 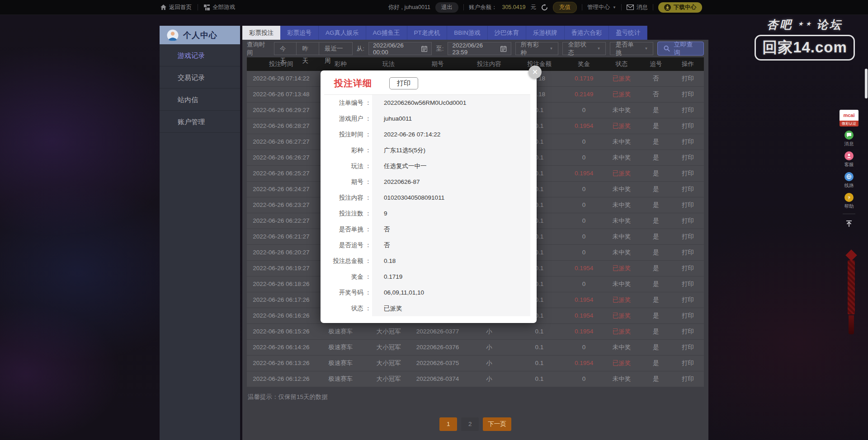 I want to click on sidebar-item-1: 游戏记录, so click(x=200, y=55).